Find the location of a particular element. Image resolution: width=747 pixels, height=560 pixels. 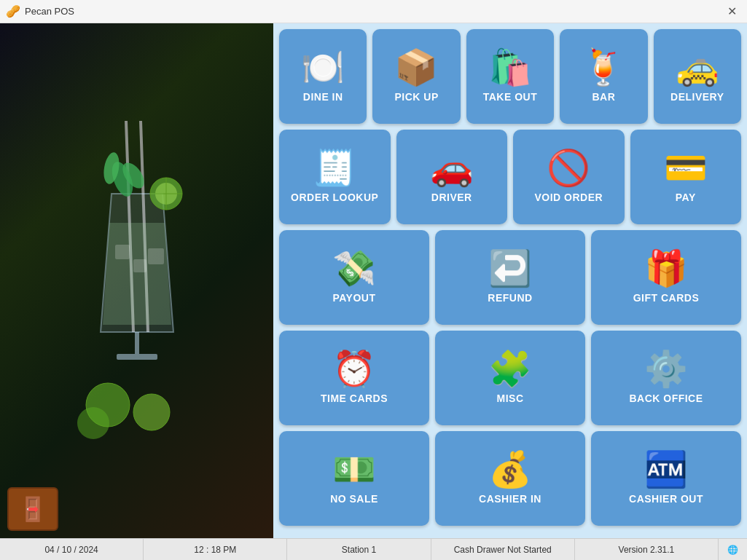

logout-arrow: ➡ is located at coordinates (34, 509).